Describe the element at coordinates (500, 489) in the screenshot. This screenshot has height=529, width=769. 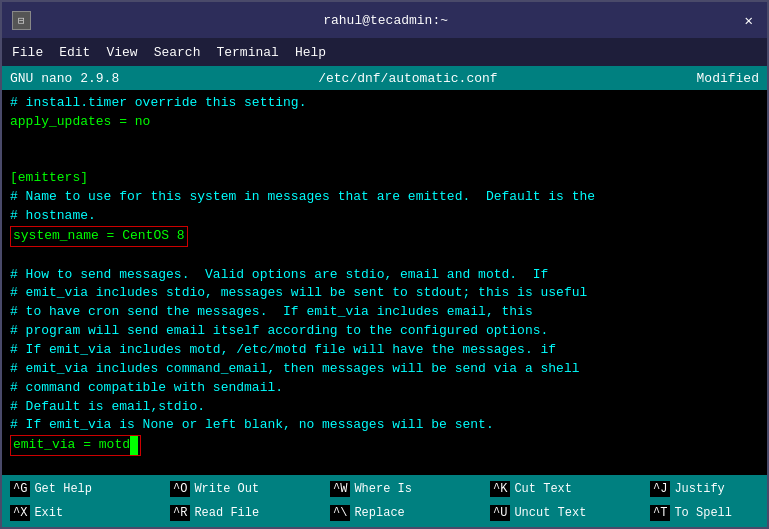
I see `key-cut-text: ^K` at that location.